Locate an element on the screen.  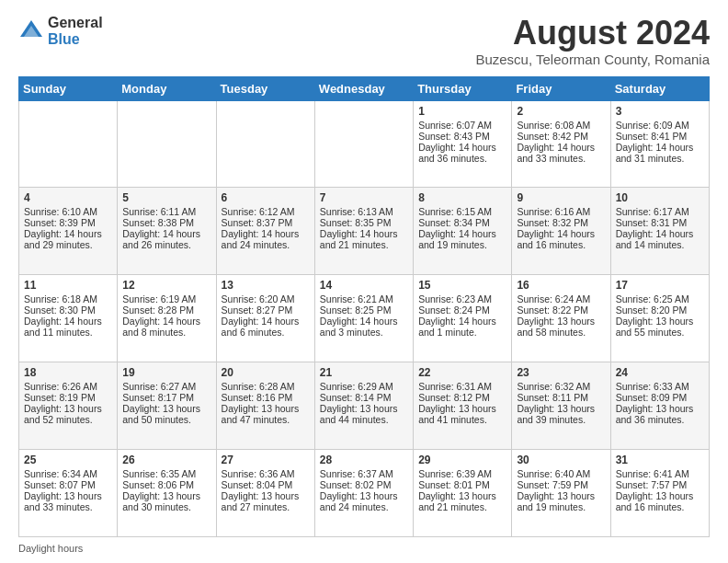
calendar-cell: 29Sunrise: 6:39 AMSunset: 8:01 PMDayligh… is located at coordinates (463, 493).